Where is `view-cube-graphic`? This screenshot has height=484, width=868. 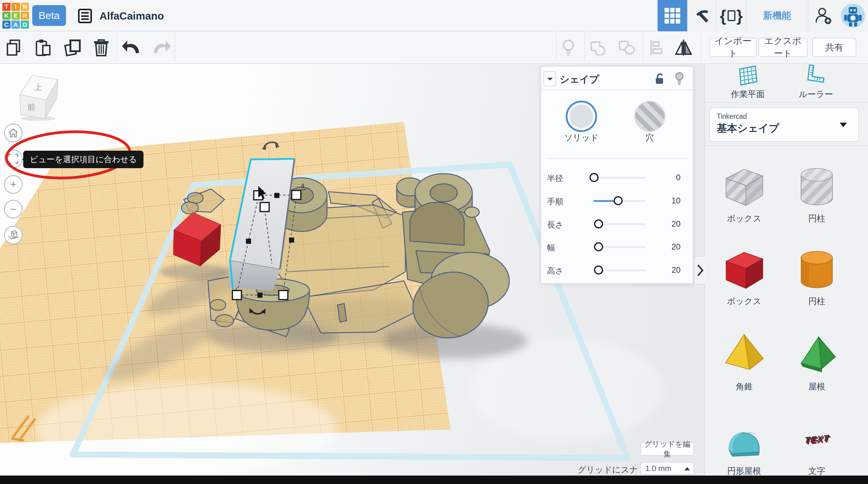
view-cube-graphic is located at coordinates (38, 96).